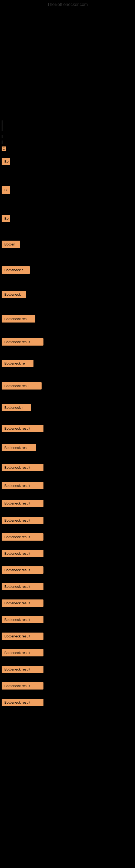 This screenshot has width=135, height=868. Describe the element at coordinates (14, 294) in the screenshot. I see `bottleneck-result-label: Bottleneck` at that location.